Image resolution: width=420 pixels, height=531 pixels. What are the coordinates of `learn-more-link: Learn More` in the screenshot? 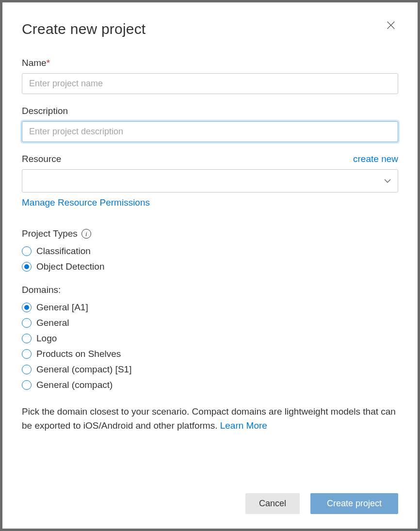 It's located at (243, 426).